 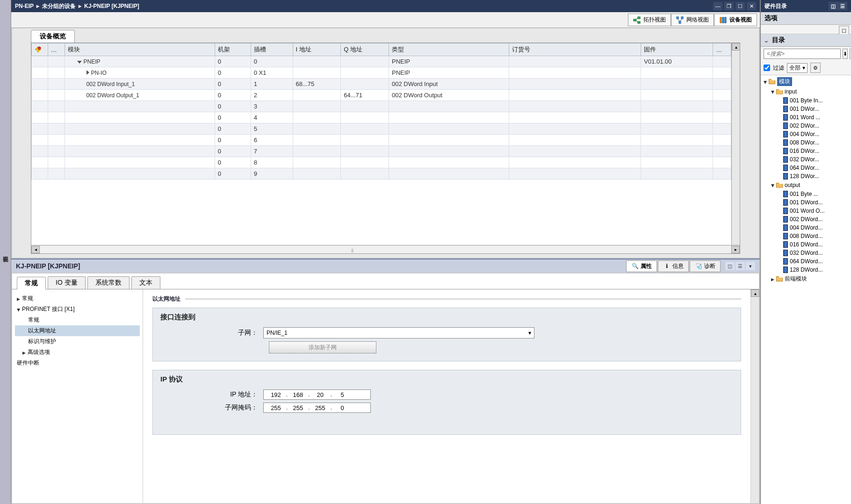 What do you see at coordinates (40, 50) in the screenshot?
I see `col-status-icon` at bounding box center [40, 50].